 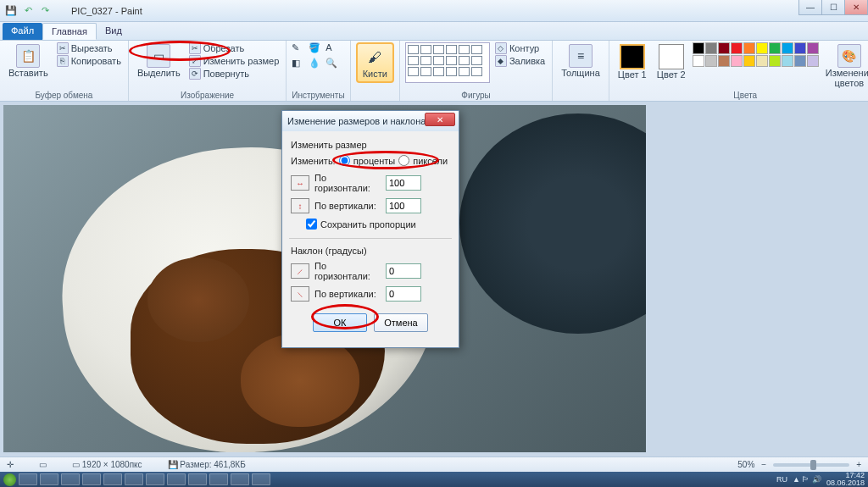 I want to click on fill-icon: 🪣, so click(x=315, y=48).